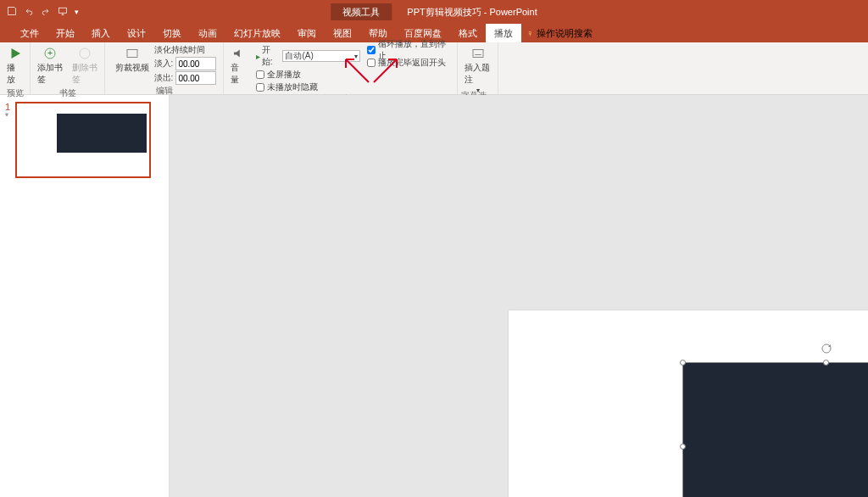 The image size is (868, 497). What do you see at coordinates (51, 74) in the screenshot?
I see `add-bookmark-label: 添加书签` at bounding box center [51, 74].